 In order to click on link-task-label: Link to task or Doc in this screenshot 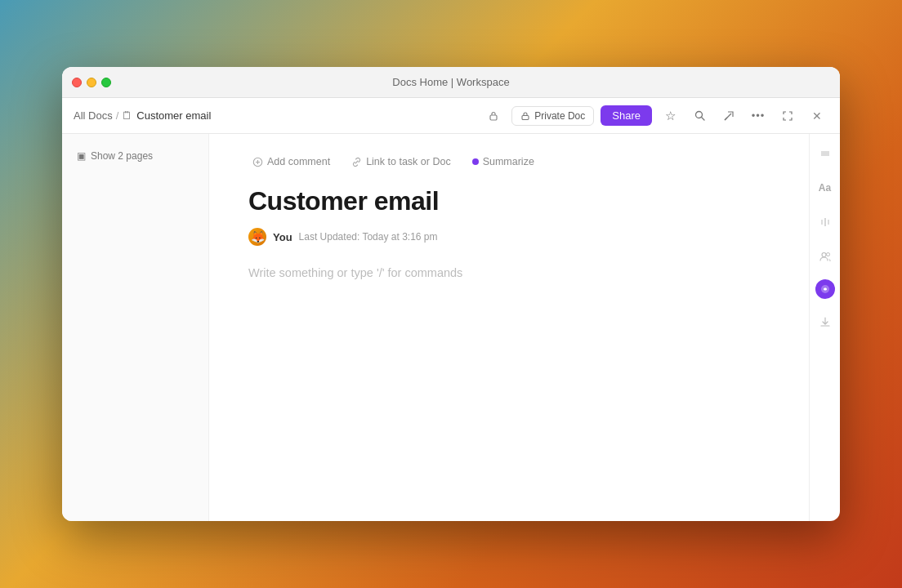, I will do `click(409, 162)`.